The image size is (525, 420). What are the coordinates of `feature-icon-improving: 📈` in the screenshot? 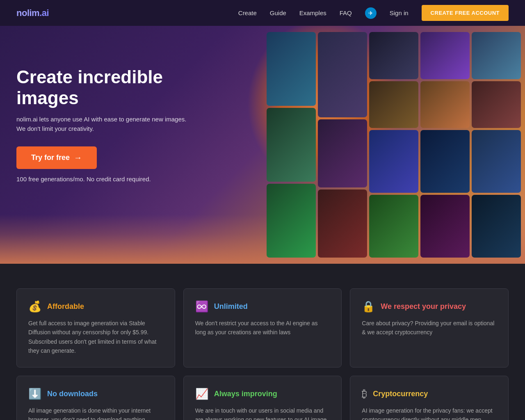 It's located at (202, 394).